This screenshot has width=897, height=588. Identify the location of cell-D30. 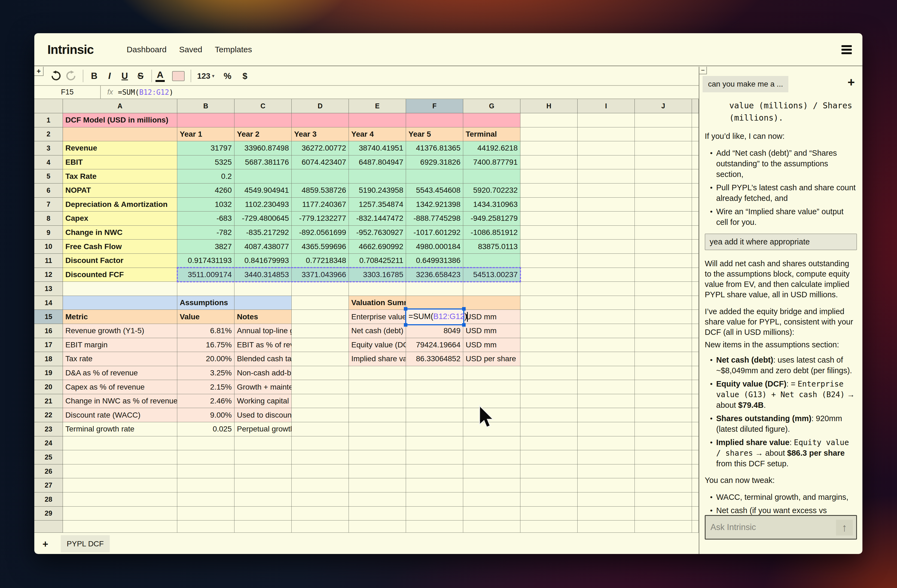
(320, 527).